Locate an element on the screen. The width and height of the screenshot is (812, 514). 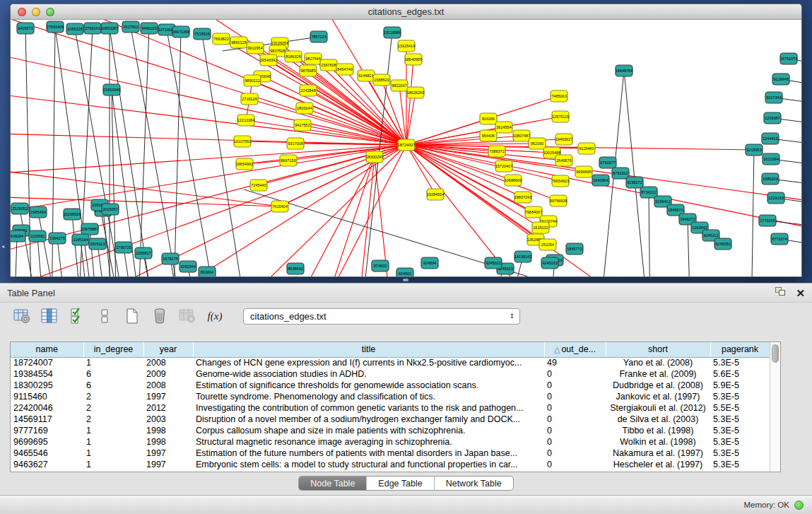
graph-node: 1592344 is located at coordinates (188, 267).